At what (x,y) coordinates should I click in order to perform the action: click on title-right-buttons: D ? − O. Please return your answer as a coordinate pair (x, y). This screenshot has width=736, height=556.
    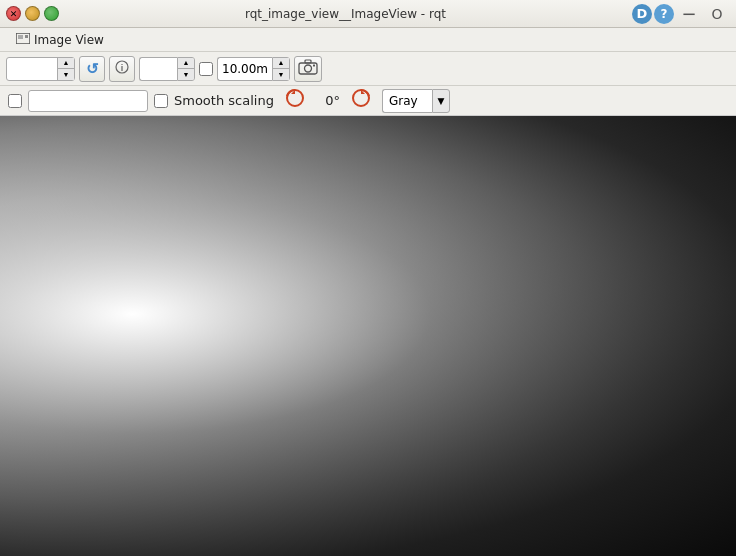
    Looking at the image, I should click on (681, 14).